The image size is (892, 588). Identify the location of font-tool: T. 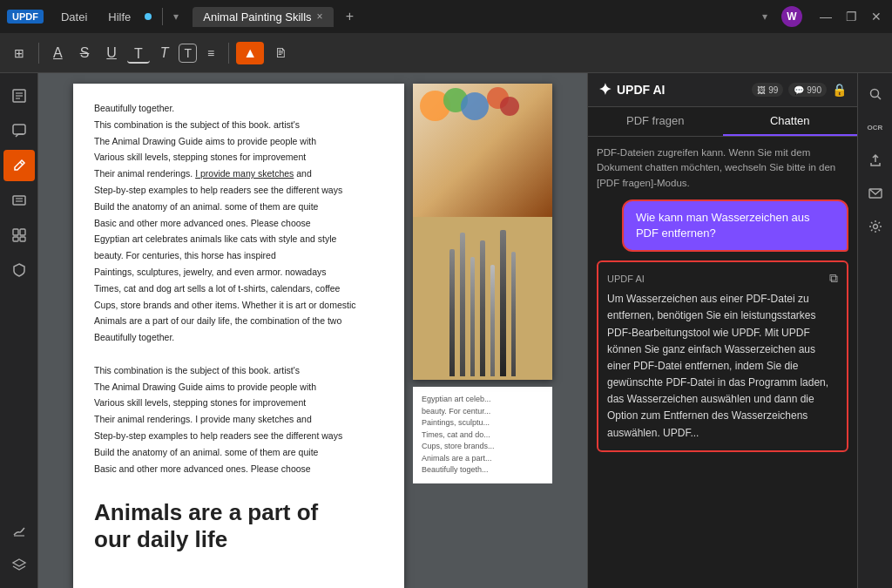
(139, 53).